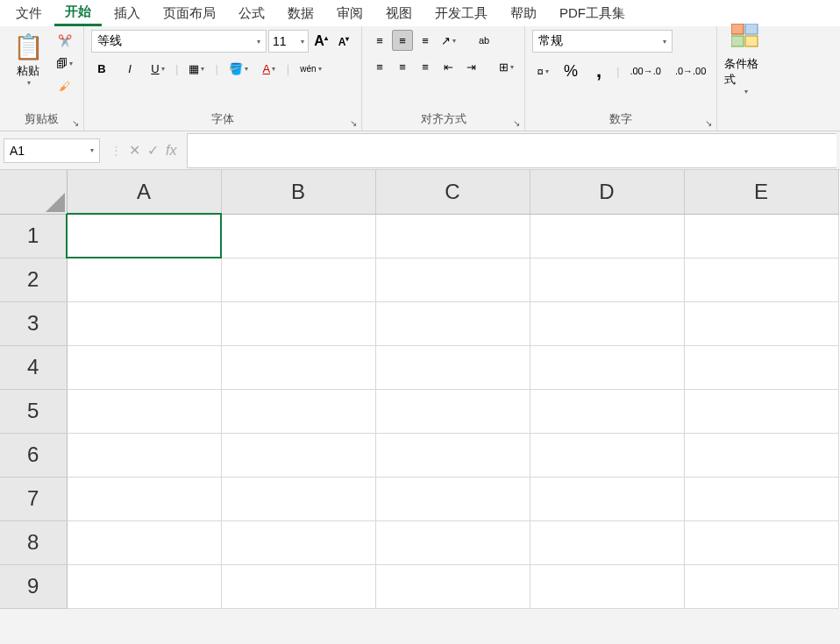 This screenshot has width=840, height=644. I want to click on underline-button: U▾, so click(158, 68).